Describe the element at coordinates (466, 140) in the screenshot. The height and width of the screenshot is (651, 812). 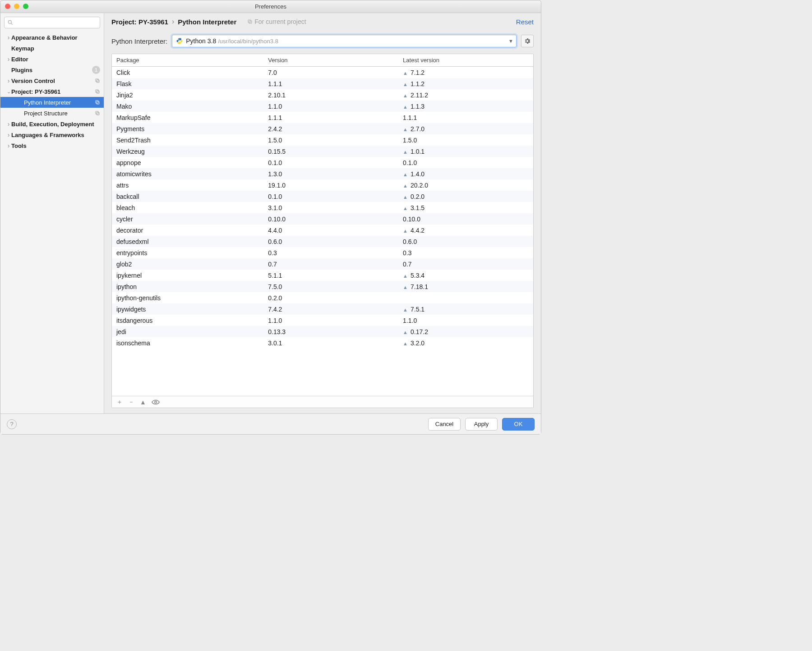
I see `cell-latest: 1.5.0` at that location.